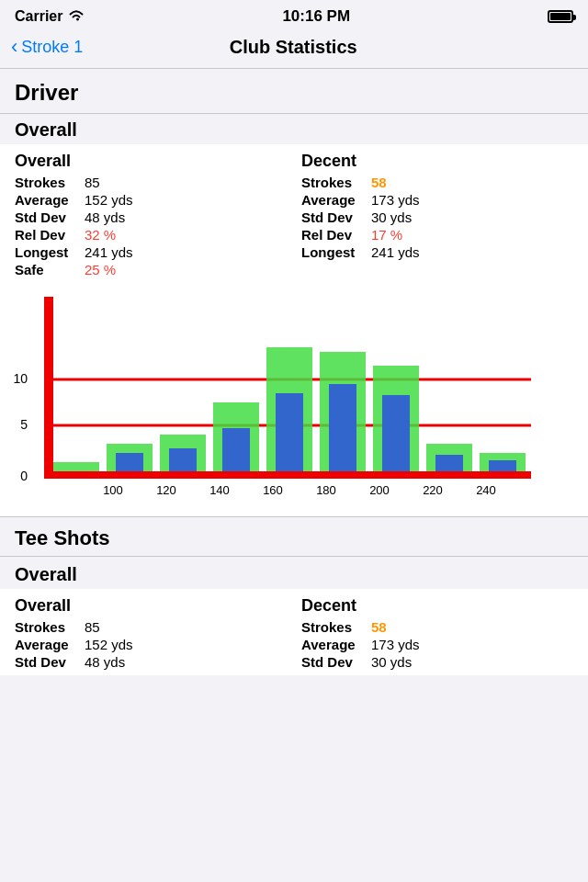 The width and height of the screenshot is (588, 882). I want to click on overall-subtitle: Overall, so click(294, 129).